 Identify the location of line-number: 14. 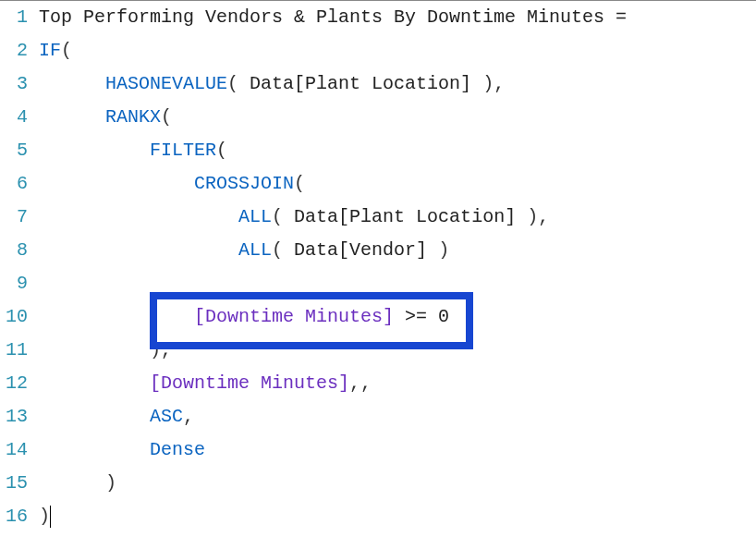
(17, 450).